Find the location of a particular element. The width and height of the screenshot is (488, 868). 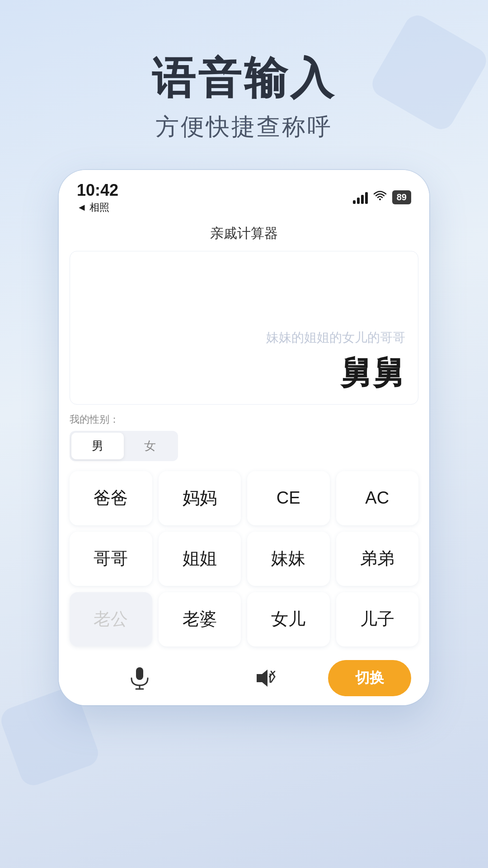

battery-indicator: 89 is located at coordinates (402, 197).